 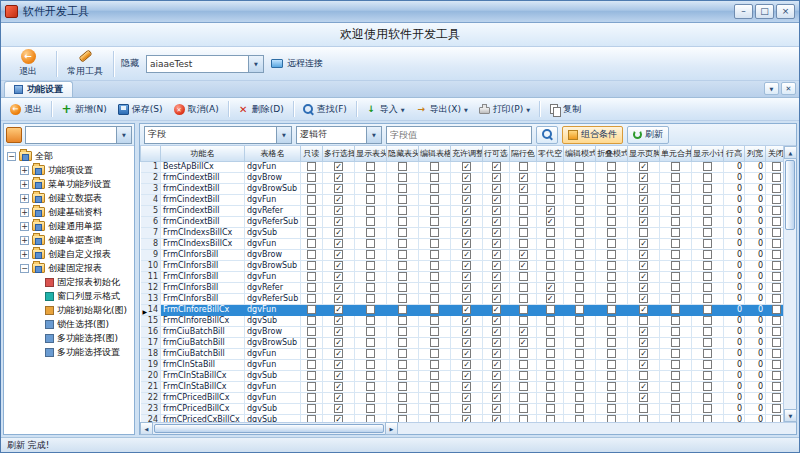 What do you see at coordinates (70, 282) in the screenshot?
I see `tree-item: 固定报表初始化` at bounding box center [70, 282].